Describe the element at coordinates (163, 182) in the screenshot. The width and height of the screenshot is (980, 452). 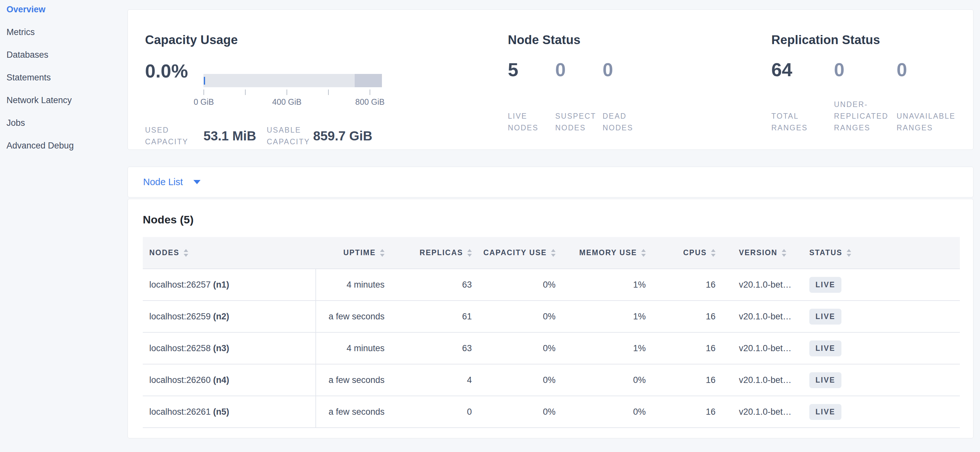
I see `node-list-dropdown-label: Node List` at that location.